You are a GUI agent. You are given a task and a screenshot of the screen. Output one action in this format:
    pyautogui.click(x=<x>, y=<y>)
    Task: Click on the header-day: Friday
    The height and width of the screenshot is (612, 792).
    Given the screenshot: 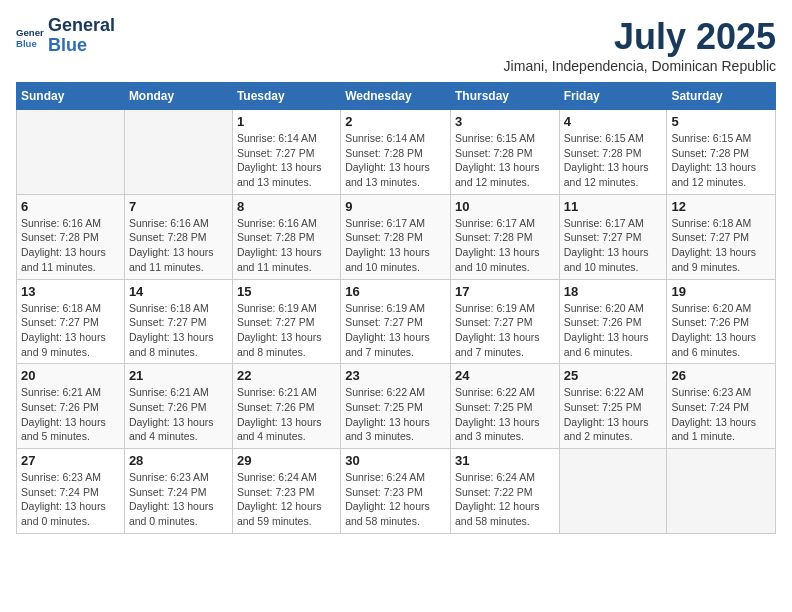 What is the action you would take?
    pyautogui.click(x=613, y=96)
    